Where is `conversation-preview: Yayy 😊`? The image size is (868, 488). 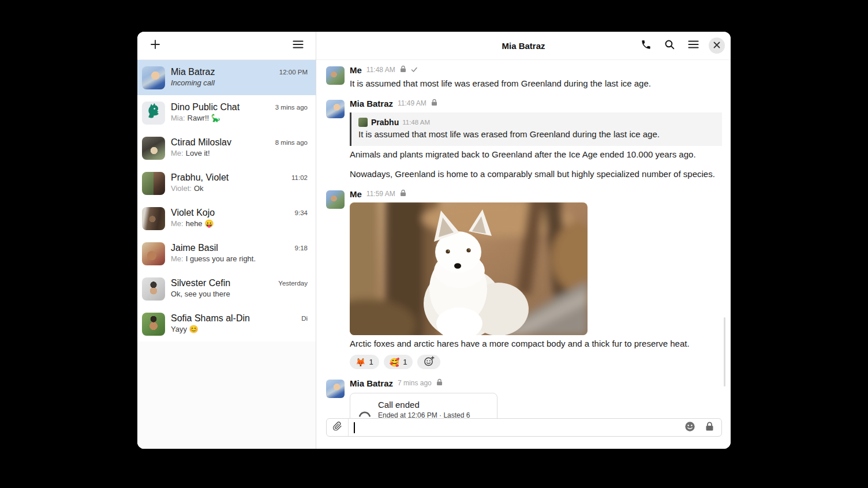 conversation-preview: Yayy 😊 is located at coordinates (236, 330).